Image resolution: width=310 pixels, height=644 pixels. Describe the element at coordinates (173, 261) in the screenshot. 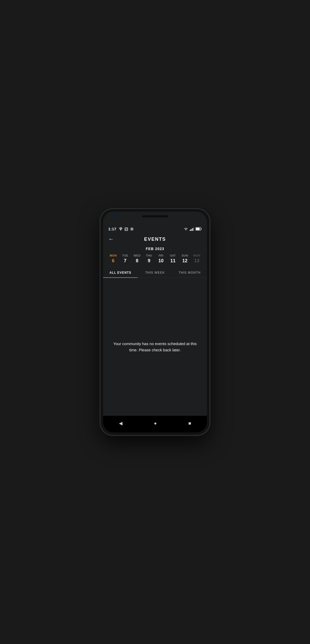

I see `day-number: 11` at that location.